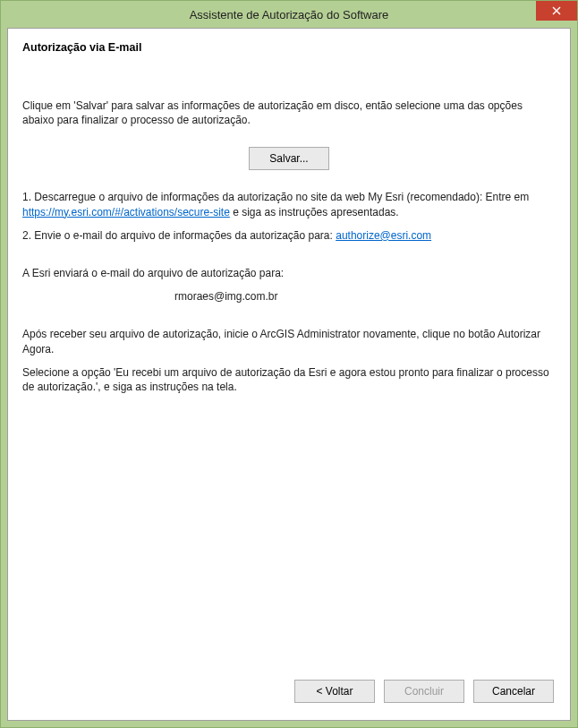 The width and height of the screenshot is (578, 728). What do you see at coordinates (289, 273) in the screenshot?
I see `send-notice: A Esri enviará o e-mail do arquivo de au…` at bounding box center [289, 273].